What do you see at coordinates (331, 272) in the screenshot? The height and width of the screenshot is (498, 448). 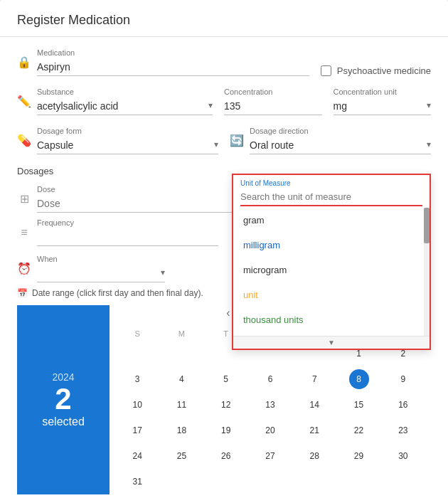 I see `unit-measure-list: gram milligram microgram unit thousand u…` at bounding box center [331, 272].